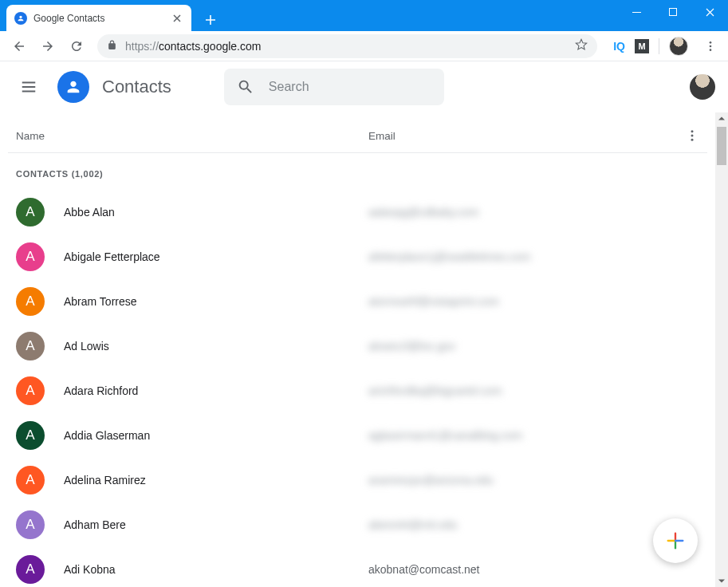 The width and height of the screenshot is (728, 587). Describe the element at coordinates (99, 18) in the screenshot. I see `browser-tab: Google Contacts` at that location.